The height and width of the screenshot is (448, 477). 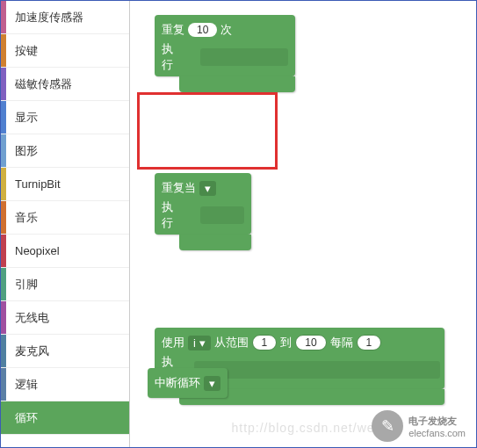 What do you see at coordinates (65, 118) in the screenshot?
I see `sidebar-item-3: 显示` at bounding box center [65, 118].